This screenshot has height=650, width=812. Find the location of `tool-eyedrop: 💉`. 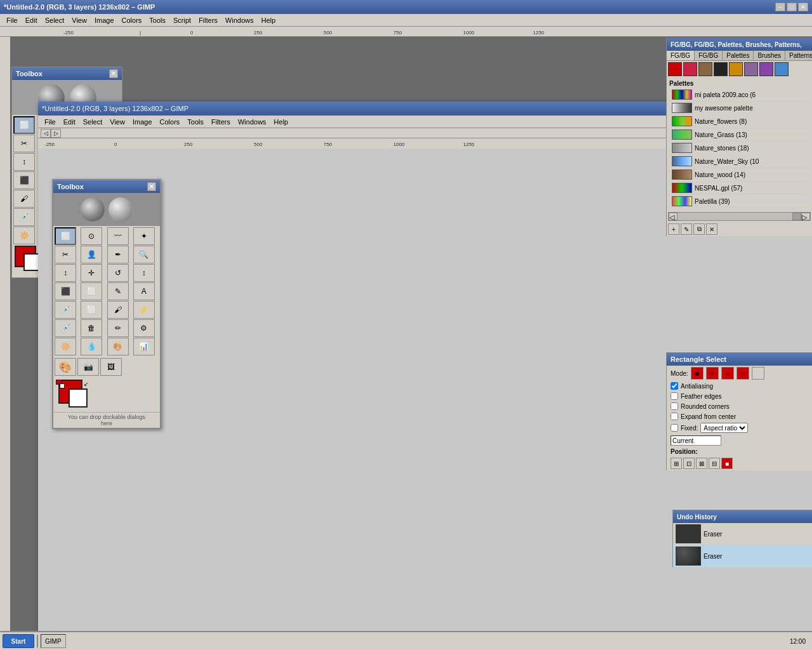

tool-eyedrop: 💉 is located at coordinates (24, 217).